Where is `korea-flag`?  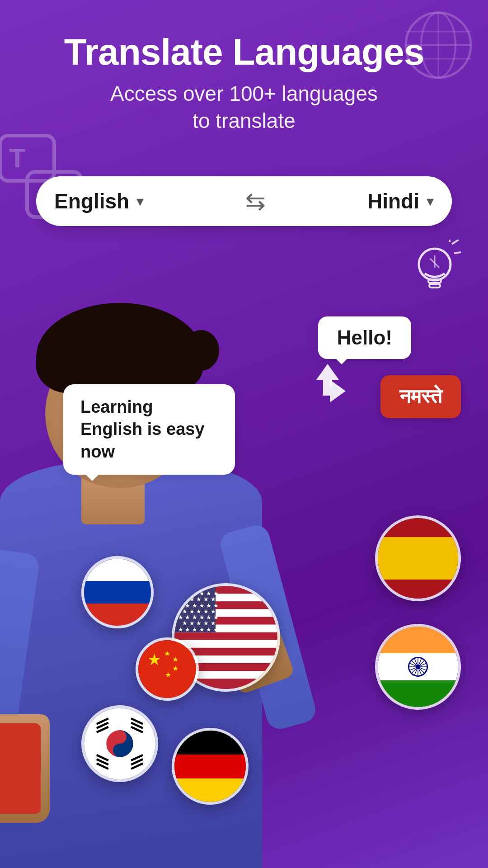 korea-flag is located at coordinates (120, 744).